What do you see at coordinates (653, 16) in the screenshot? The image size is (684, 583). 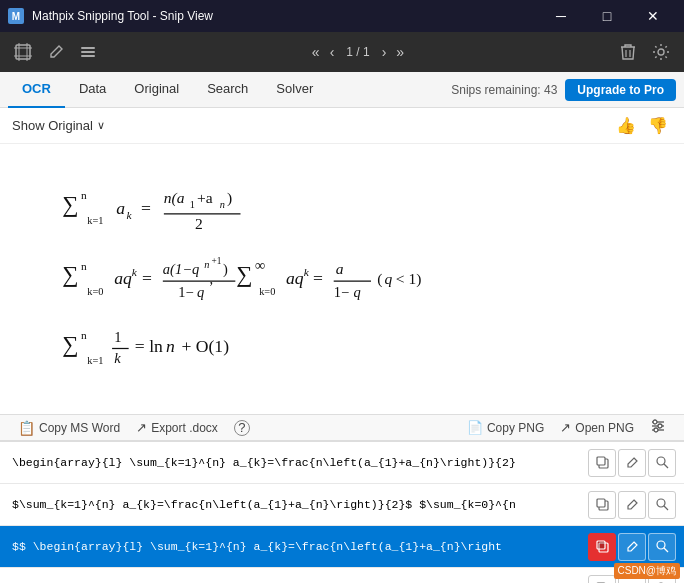 I see `close-button: ✕` at bounding box center [653, 16].